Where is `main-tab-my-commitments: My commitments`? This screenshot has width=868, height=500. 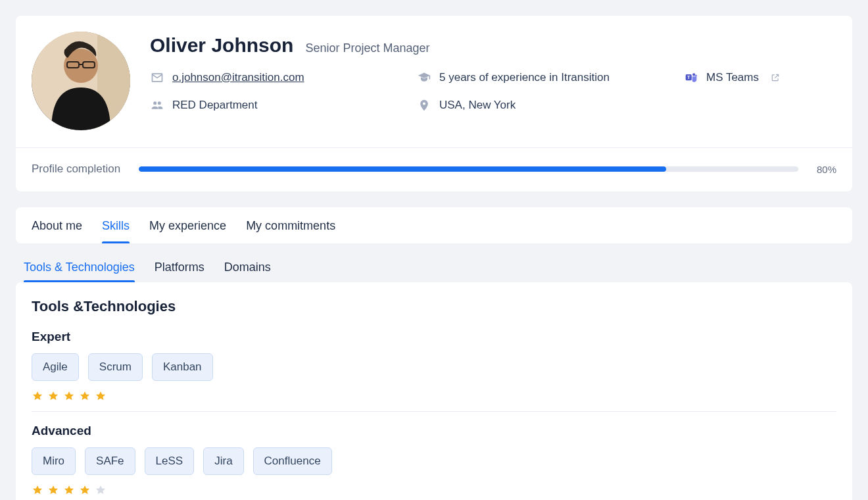 main-tab-my-commitments: My commitments is located at coordinates (291, 225).